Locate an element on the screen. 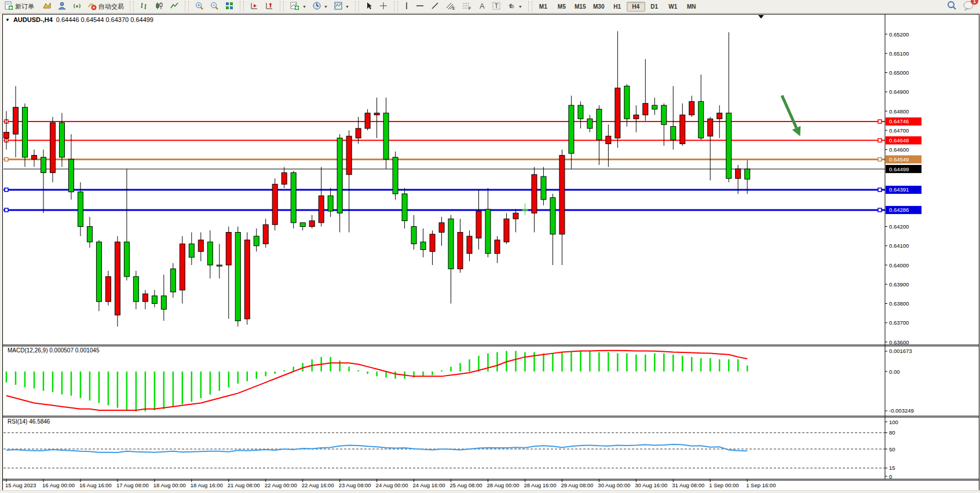 The height and width of the screenshot is (493, 980). autotrading-icon is located at coordinates (92, 6).